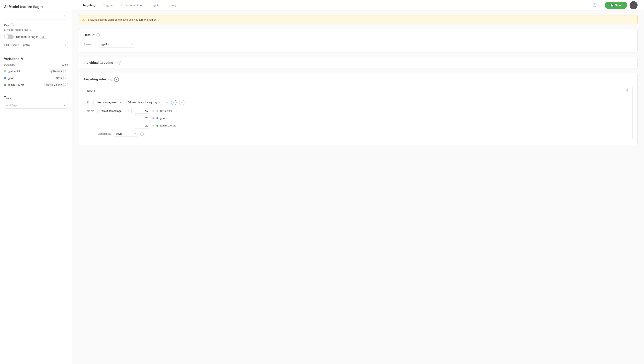 The height and width of the screenshot is (364, 644). I want to click on tags-placeholder: Add Tags, so click(12, 105).